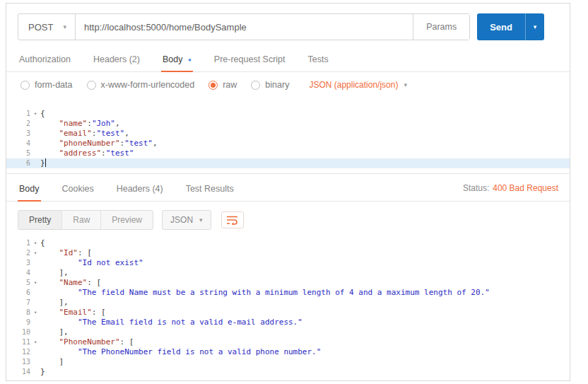 The image size is (588, 384). What do you see at coordinates (141, 85) in the screenshot?
I see `mode-x-www-form-urlencoded: x-www-form-urlencoded` at bounding box center [141, 85].